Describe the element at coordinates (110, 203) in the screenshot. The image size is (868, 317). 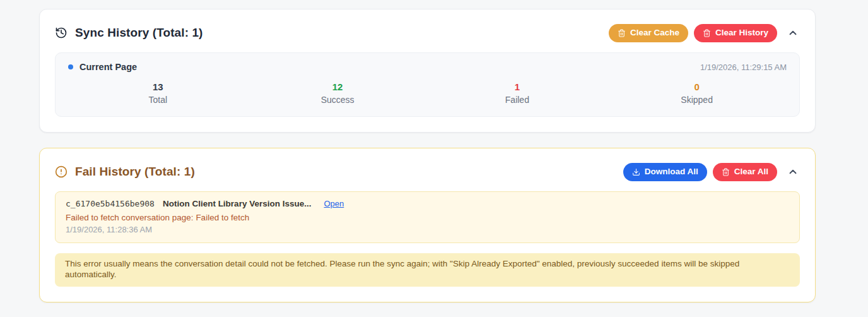
I see `conversation-id: c_6170e5b4156be908` at that location.